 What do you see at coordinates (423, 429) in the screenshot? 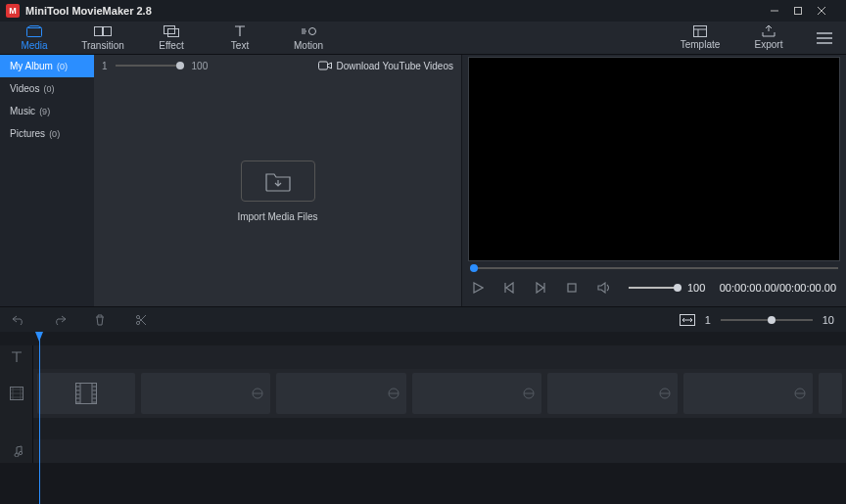
I see `track-gap` at bounding box center [423, 429].